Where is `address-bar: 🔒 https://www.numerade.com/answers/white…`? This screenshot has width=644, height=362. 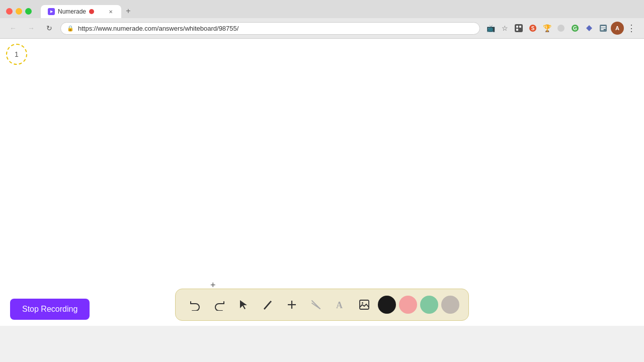 address-bar: 🔒 https://www.numerade.com/answers/white… is located at coordinates (270, 28).